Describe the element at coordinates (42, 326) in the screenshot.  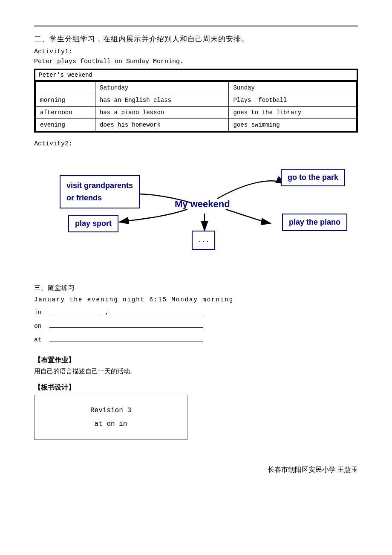
I see `fill-label-on: on` at that location.